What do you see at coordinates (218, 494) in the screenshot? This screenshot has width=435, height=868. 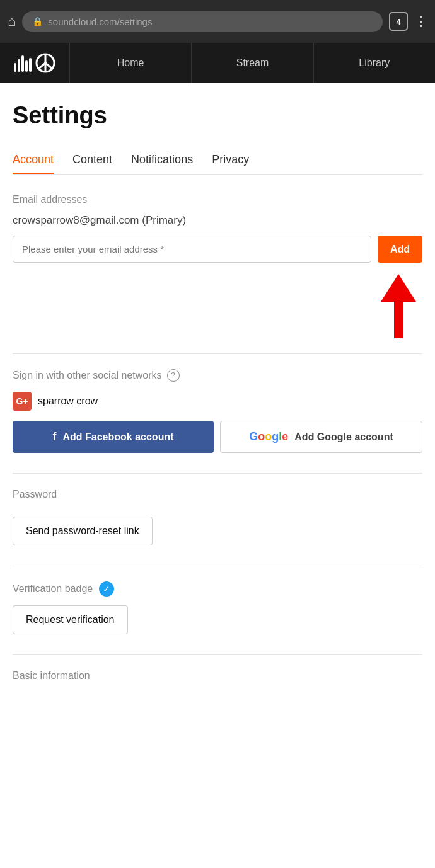 I see `password-label: Password` at bounding box center [218, 494].